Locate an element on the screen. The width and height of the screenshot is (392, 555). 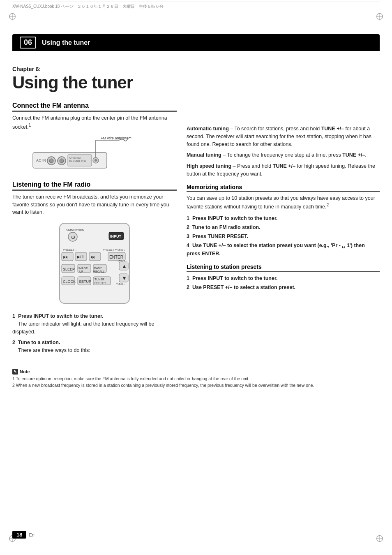
memorizing-heading: Memorizing stations is located at coordinates (283, 188).